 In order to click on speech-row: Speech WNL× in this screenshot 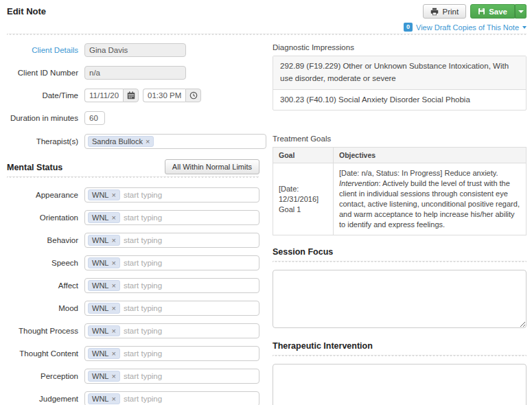, I will do `click(133, 263)`.